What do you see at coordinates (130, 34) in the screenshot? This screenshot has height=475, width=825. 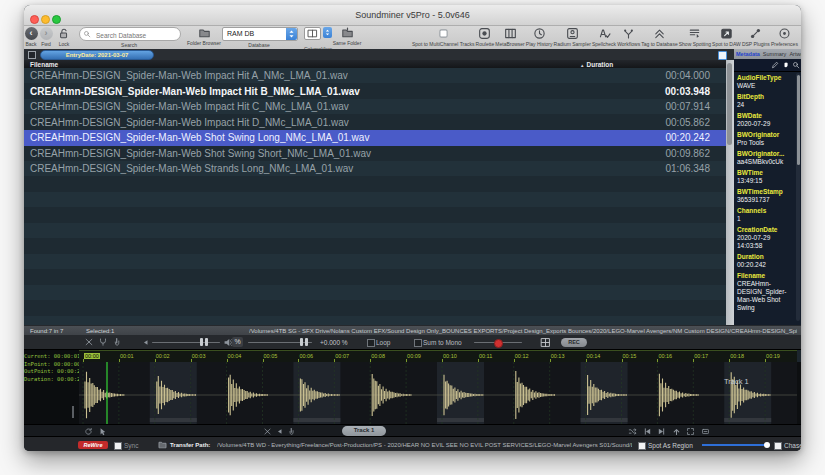 I see `search-field` at bounding box center [130, 34].